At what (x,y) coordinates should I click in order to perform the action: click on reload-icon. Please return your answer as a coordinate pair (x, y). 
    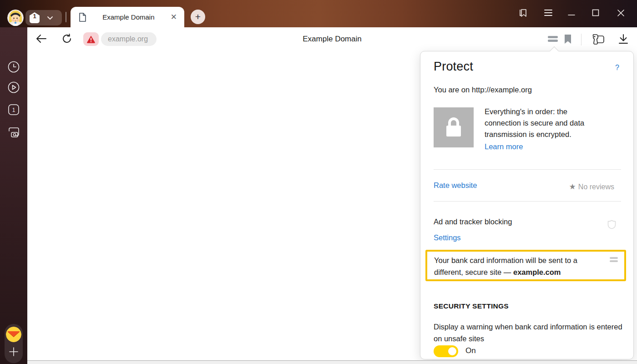
    Looking at the image, I should click on (67, 39).